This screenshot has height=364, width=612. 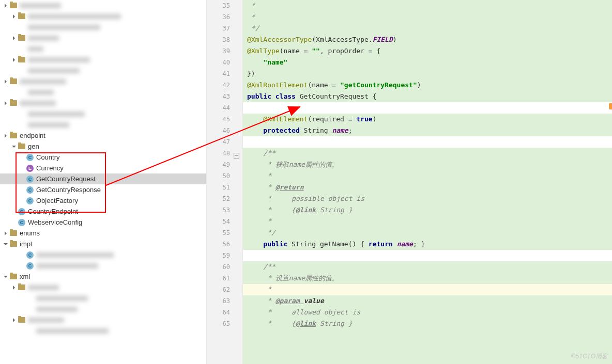 I want to click on line-number: 50, so click(x=224, y=176).